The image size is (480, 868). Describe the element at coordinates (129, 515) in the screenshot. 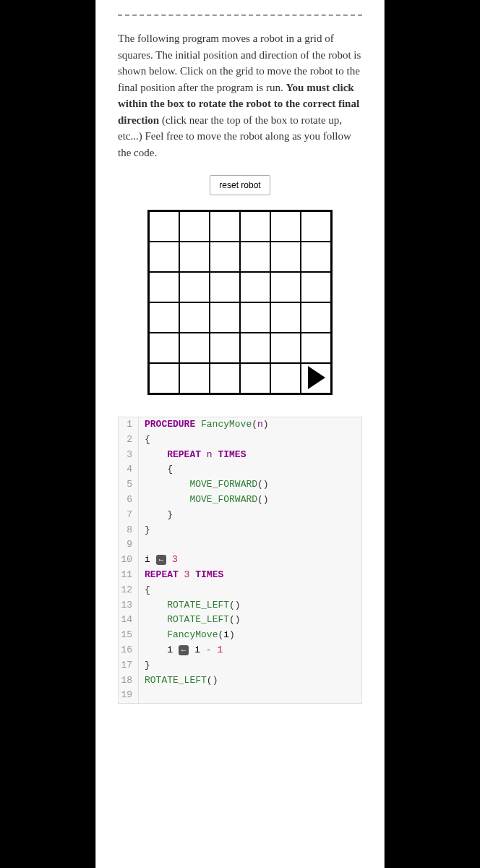

I see `line-number: 7` at that location.